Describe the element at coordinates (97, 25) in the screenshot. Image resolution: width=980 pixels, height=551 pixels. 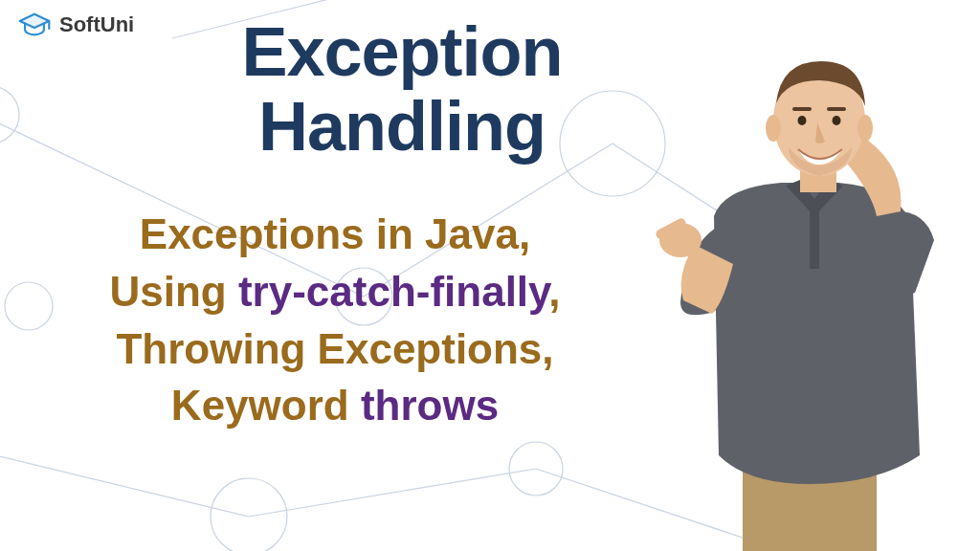
I see `brand-name: SoftUni` at that location.